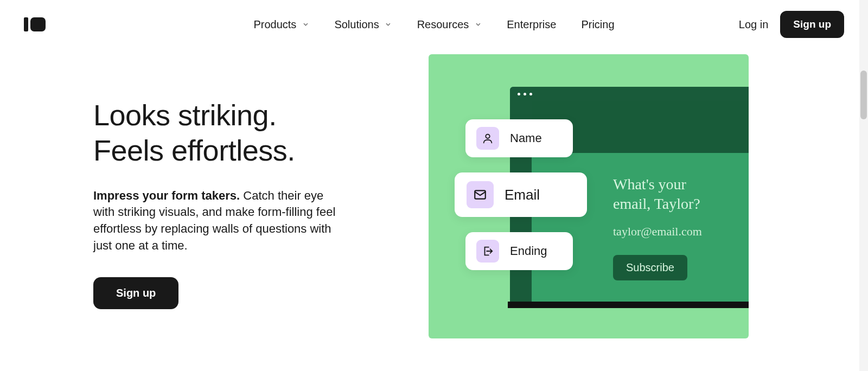 Image resolution: width=868 pixels, height=371 pixels. I want to click on form-chip-email: Email, so click(521, 195).